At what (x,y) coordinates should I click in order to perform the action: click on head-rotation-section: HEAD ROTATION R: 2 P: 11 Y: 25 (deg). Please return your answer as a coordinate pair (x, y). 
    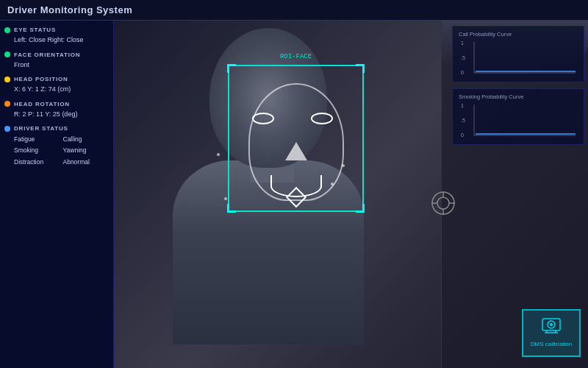
    Looking at the image, I should click on (57, 110).